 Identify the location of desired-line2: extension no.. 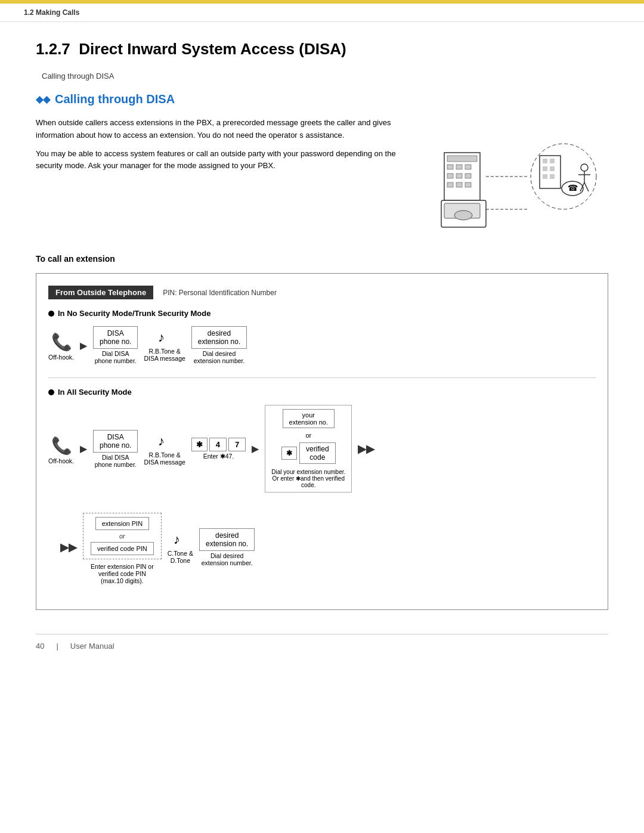
(219, 342).